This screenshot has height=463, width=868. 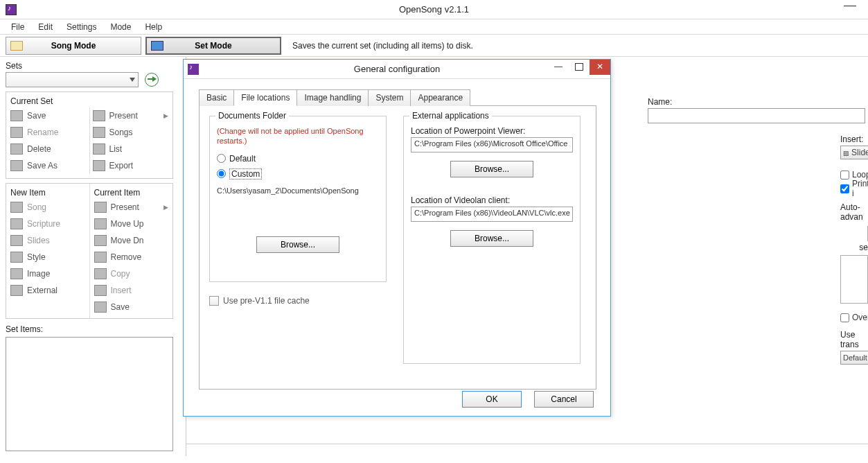 What do you see at coordinates (17, 46) in the screenshot?
I see `song-mode-icon` at bounding box center [17, 46].